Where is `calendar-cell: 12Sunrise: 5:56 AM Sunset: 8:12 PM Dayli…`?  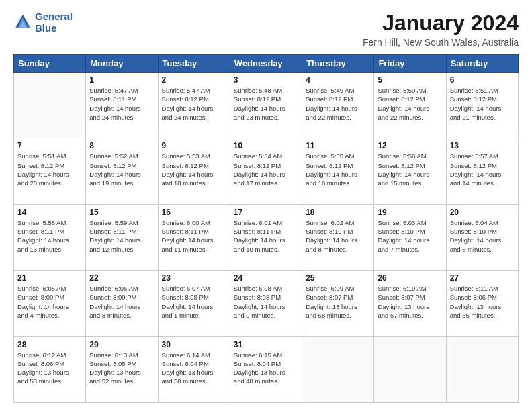 calendar-cell: 12Sunrise: 5:56 AM Sunset: 8:12 PM Dayli… is located at coordinates (410, 171).